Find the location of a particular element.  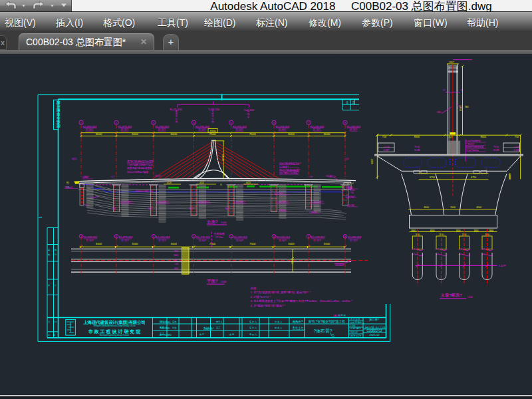

svg-text: 2440 is located at coordinates (460, 108).